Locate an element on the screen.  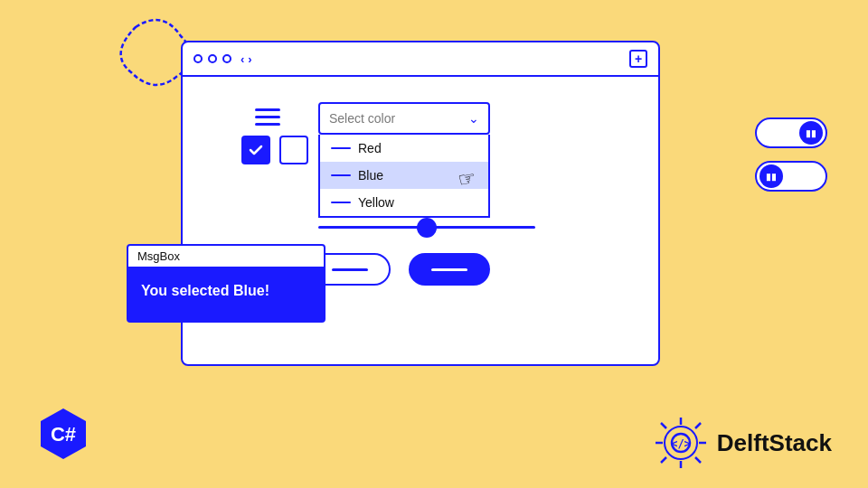
delftstack-bold-text: DelftStack is located at coordinates (774, 443).